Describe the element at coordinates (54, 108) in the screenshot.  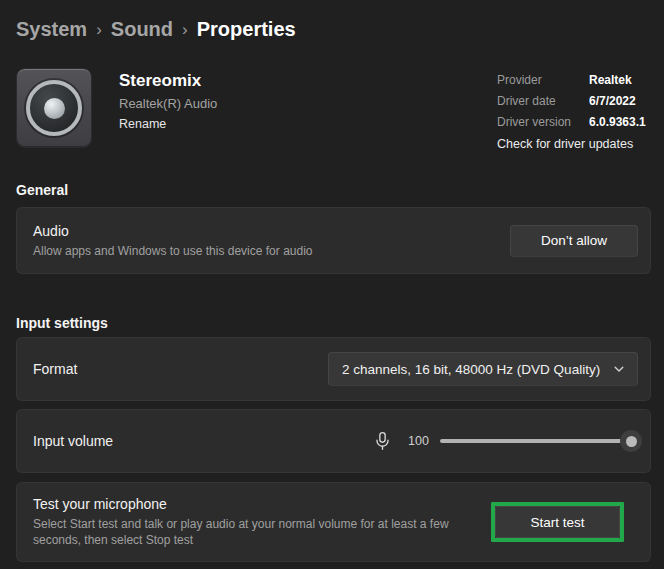
I see `speaker-dome` at that location.